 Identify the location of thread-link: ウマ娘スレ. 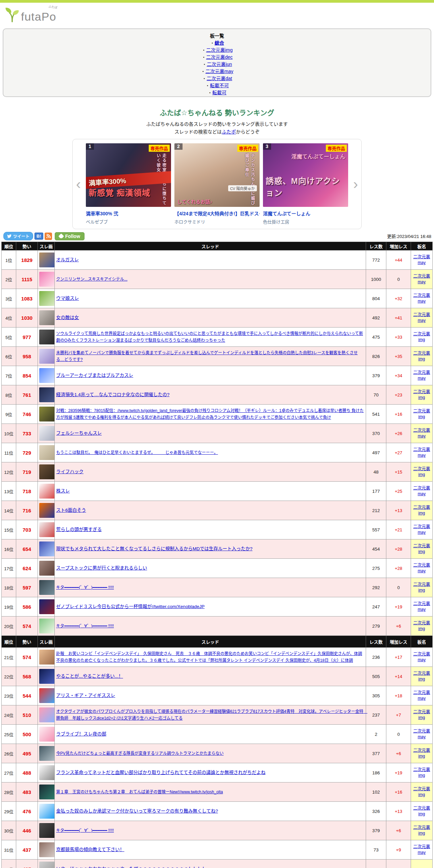
(68, 298).